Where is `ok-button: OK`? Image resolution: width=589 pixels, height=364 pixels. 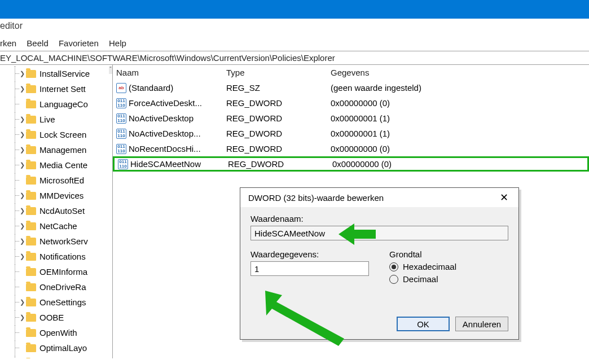 ok-button: OK is located at coordinates (423, 324).